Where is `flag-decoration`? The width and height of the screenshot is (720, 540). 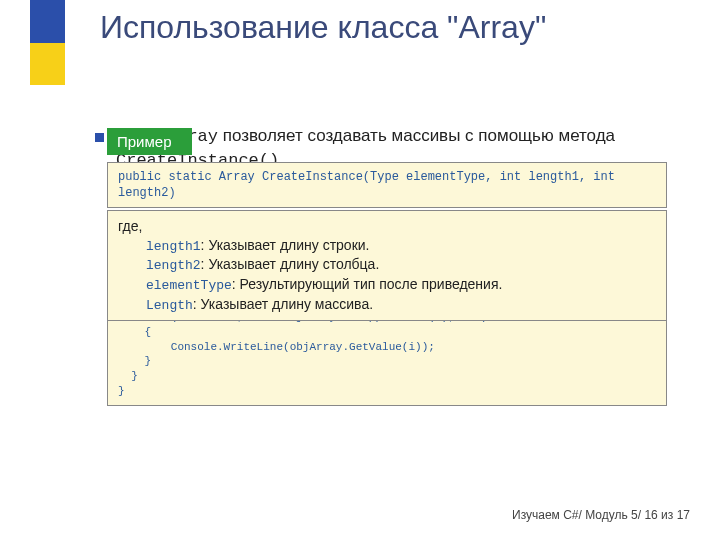
flag-decoration is located at coordinates (48, 42).